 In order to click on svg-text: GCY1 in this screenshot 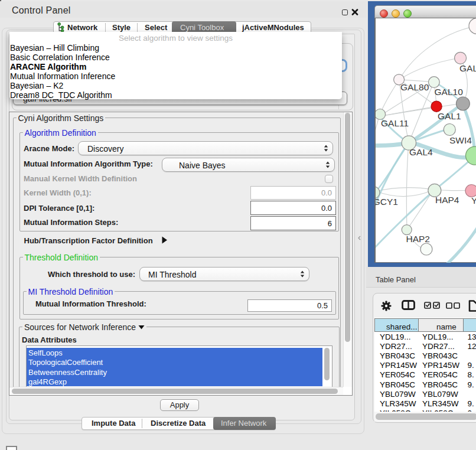, I will do `click(387, 202)`.